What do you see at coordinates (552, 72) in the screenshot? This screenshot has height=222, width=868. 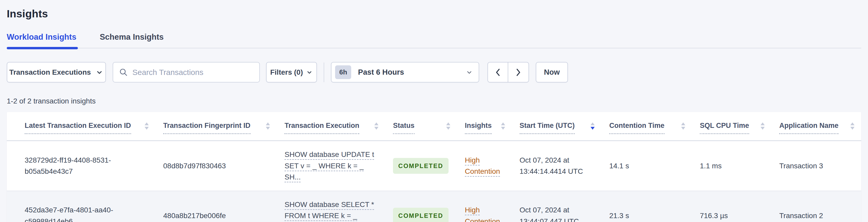 I see `now-button-label: Now` at bounding box center [552, 72].